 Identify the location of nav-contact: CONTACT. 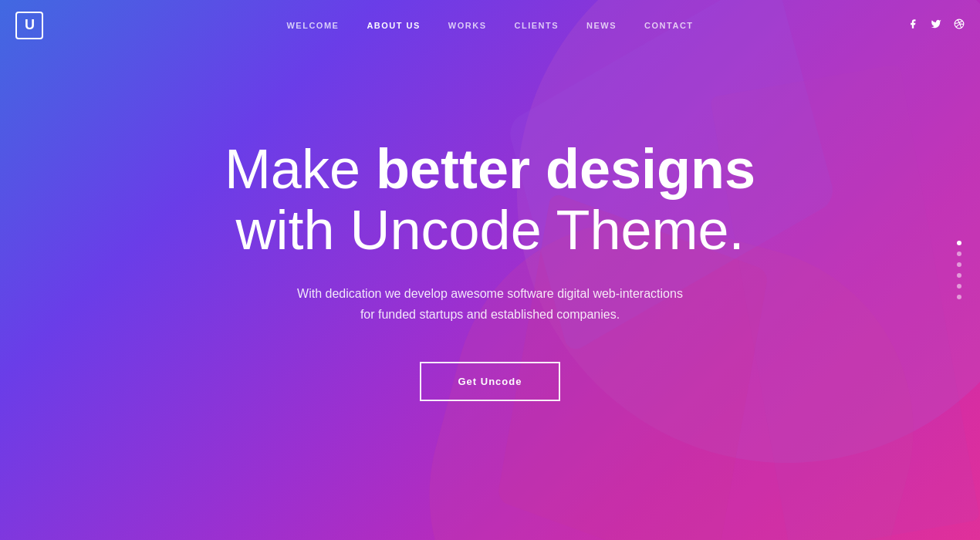
(668, 25).